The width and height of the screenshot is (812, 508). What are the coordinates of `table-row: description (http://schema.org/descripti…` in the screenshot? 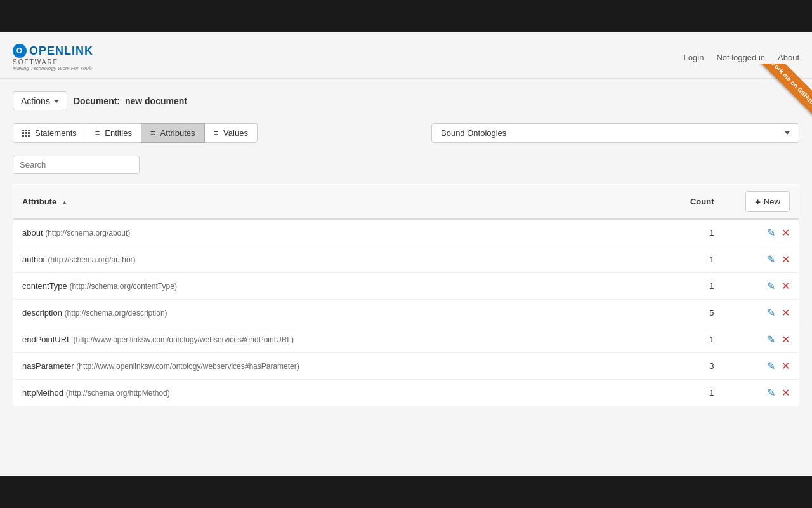 It's located at (406, 313).